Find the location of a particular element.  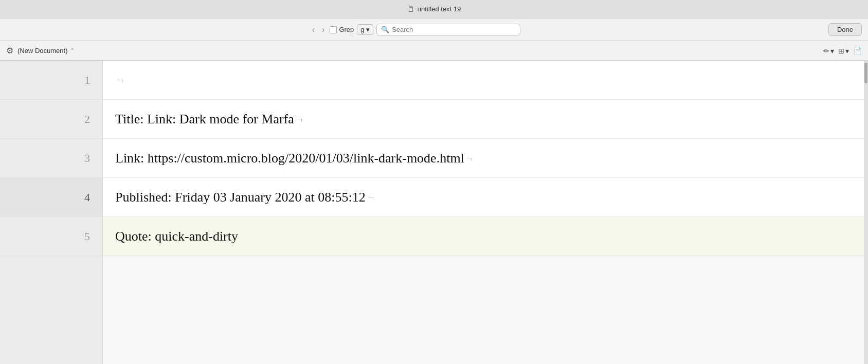

grep-checkbox-wrap: Grep is located at coordinates (341, 30).